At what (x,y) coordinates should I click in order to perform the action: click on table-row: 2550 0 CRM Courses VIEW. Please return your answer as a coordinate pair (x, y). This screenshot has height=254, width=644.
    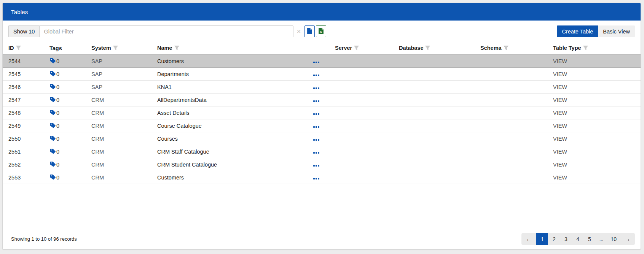
    Looking at the image, I should click on (322, 139).